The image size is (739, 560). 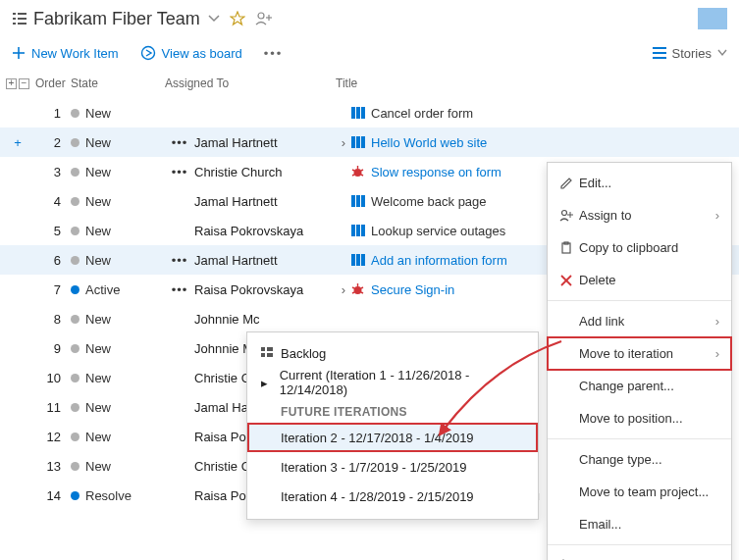 What do you see at coordinates (640, 386) in the screenshot?
I see `menu-change-parent: Change parent...` at bounding box center [640, 386].